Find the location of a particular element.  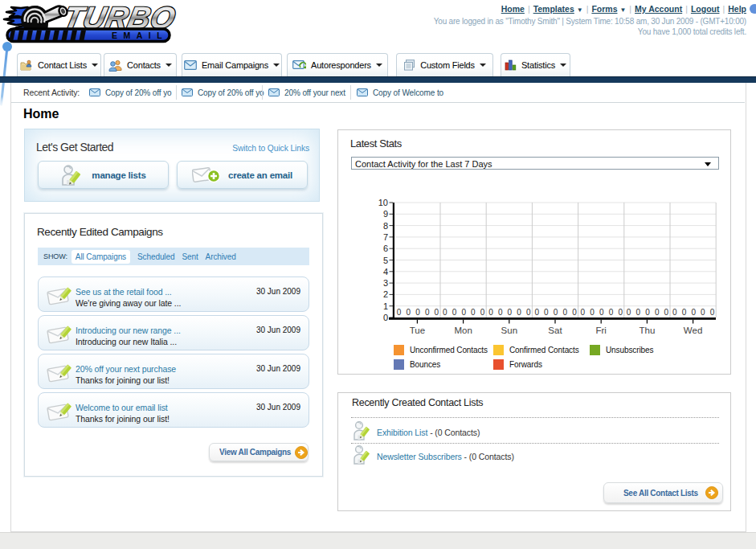

svg-text: Sat is located at coordinates (555, 330).